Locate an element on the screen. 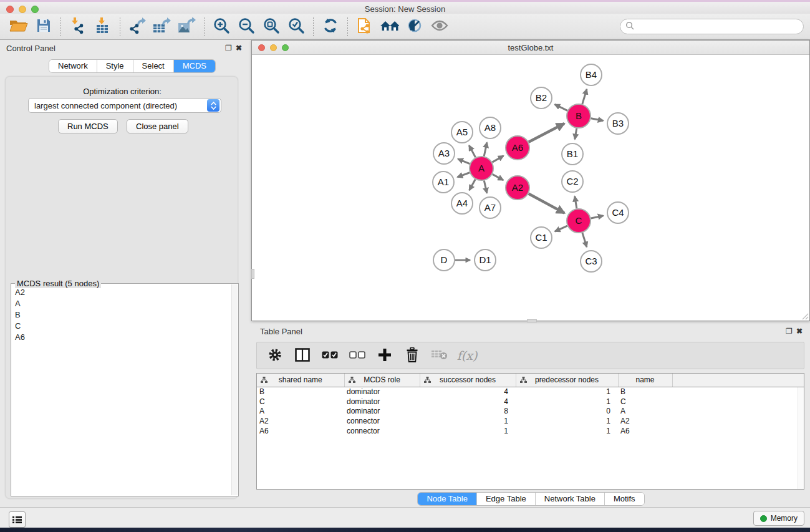 The height and width of the screenshot is (532, 810). column-header-shared-name: shared name is located at coordinates (301, 380).